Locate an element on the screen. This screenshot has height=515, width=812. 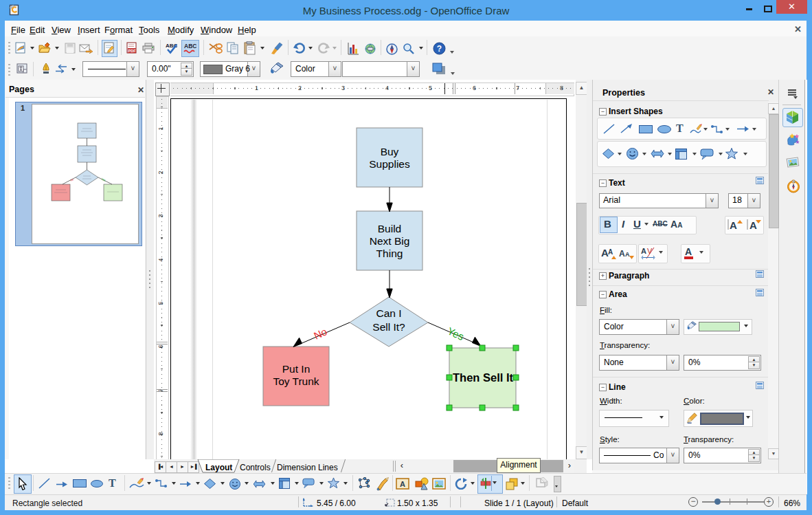
svg-text: Toy Trunk is located at coordinates (295, 381).